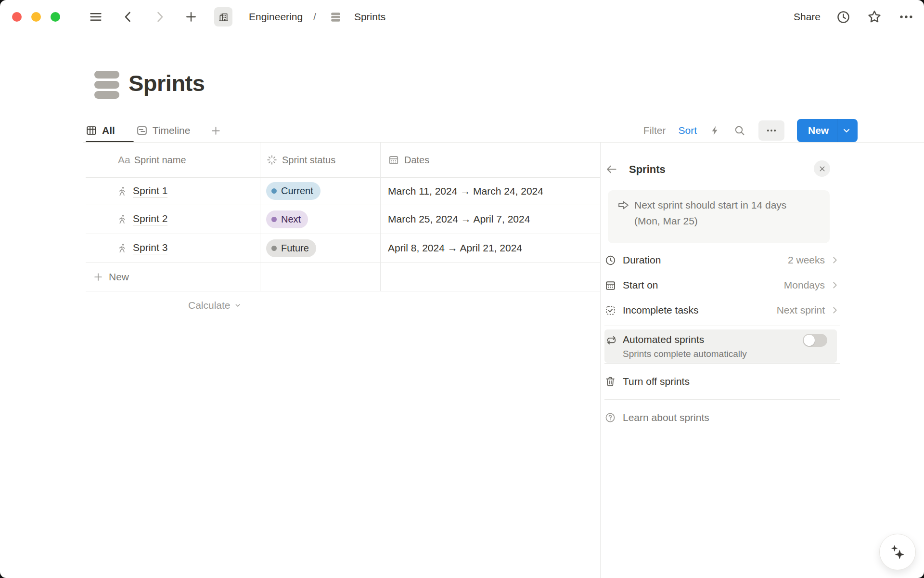 The image size is (924, 578). Describe the element at coordinates (215, 305) in the screenshot. I see `calculate-button: Calculate` at that location.